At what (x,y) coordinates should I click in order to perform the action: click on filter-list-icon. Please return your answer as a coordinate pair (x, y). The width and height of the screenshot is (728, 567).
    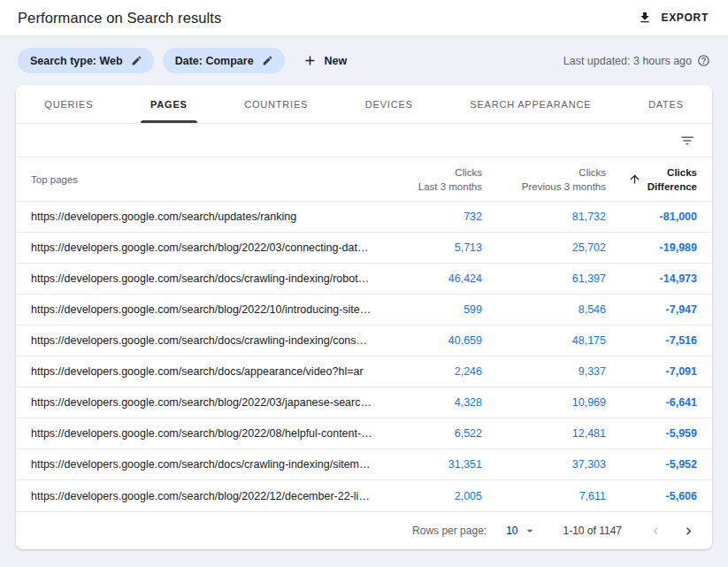
    Looking at the image, I should click on (687, 141).